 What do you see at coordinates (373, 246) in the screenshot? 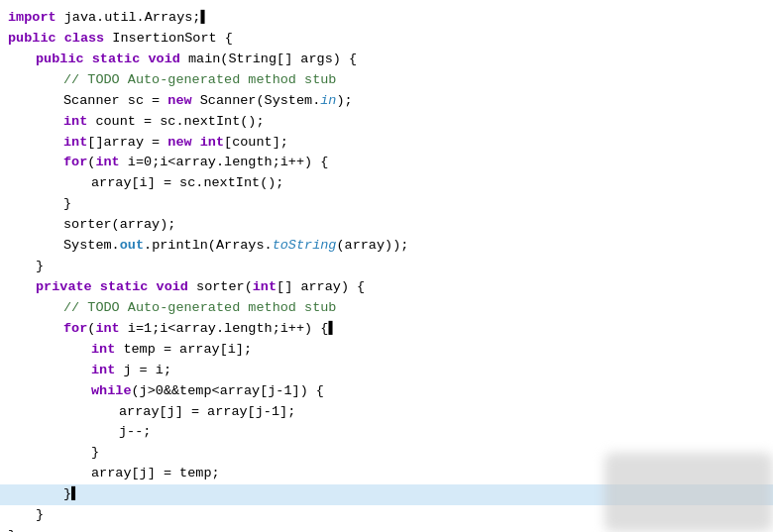
I see `token-normal: (array));` at bounding box center [373, 246].